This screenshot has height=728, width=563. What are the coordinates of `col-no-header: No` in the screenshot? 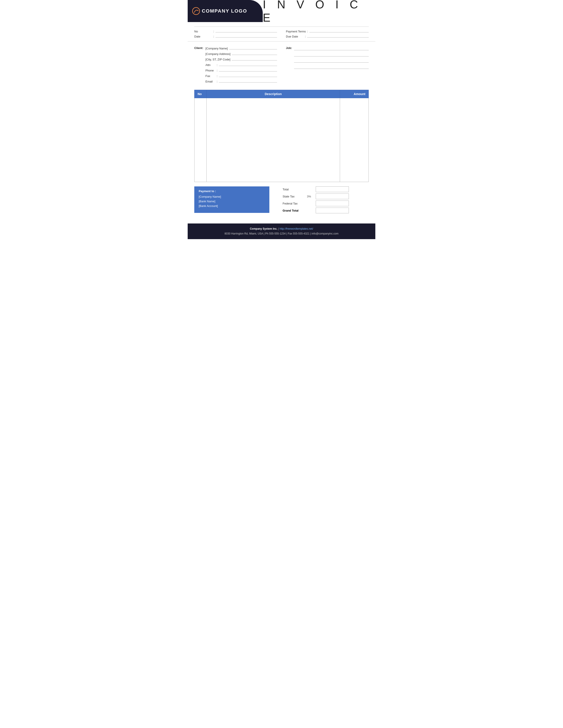 It's located at (201, 94).